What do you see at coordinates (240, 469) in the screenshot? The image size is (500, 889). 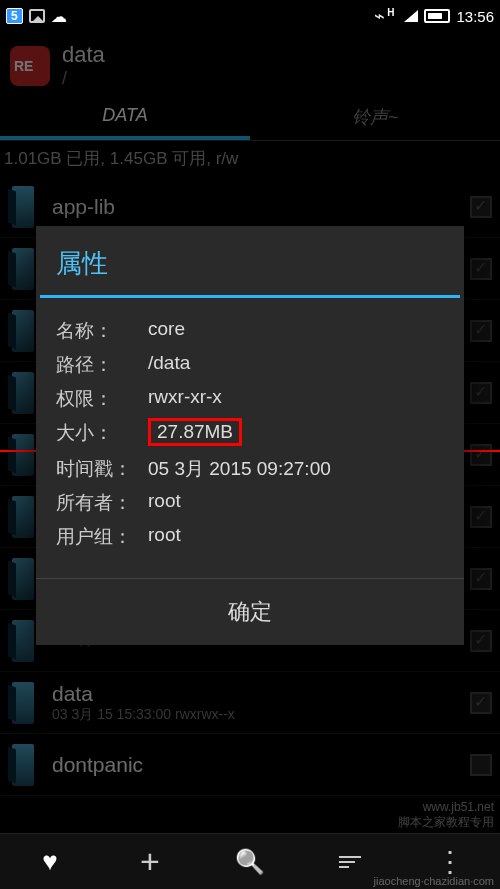 I see `prop-value-time: 05 3月 2015 09:27:00` at bounding box center [240, 469].